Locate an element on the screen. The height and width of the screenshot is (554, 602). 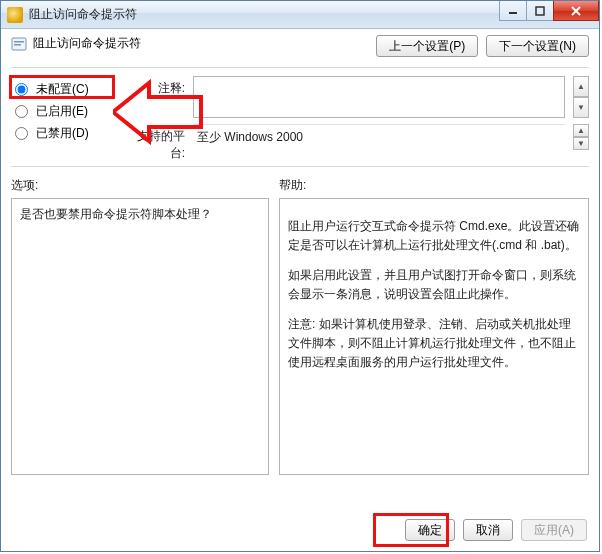
comment-spin: ▲ ▼ is located at coordinates (581, 97).